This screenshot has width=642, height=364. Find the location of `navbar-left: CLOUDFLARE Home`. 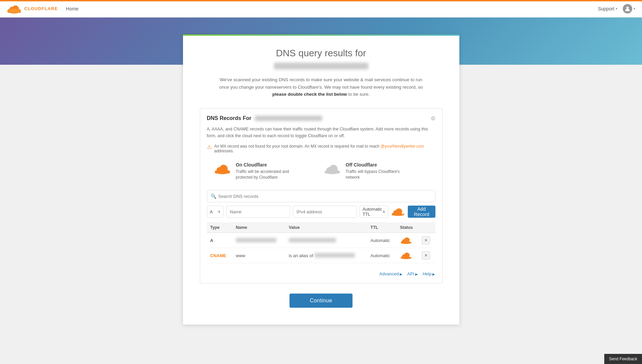

navbar-left: CLOUDFLARE Home is located at coordinates (42, 9).